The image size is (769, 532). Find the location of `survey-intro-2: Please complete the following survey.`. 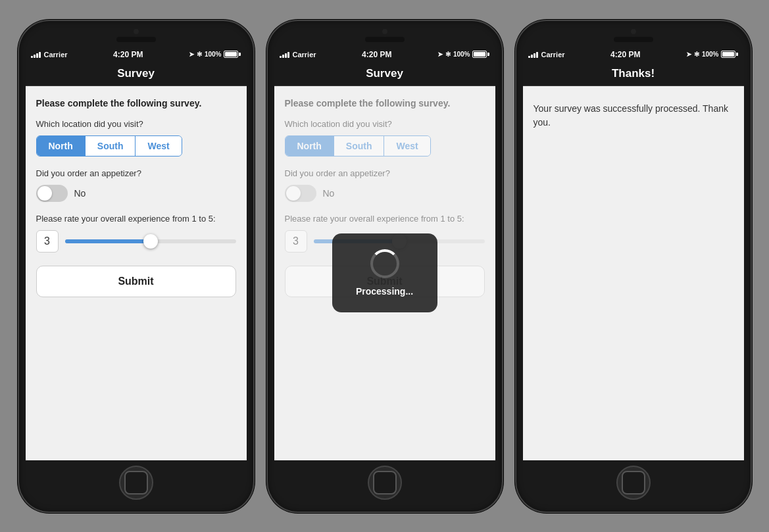

survey-intro-2: Please complete the following survey. is located at coordinates (385, 103).